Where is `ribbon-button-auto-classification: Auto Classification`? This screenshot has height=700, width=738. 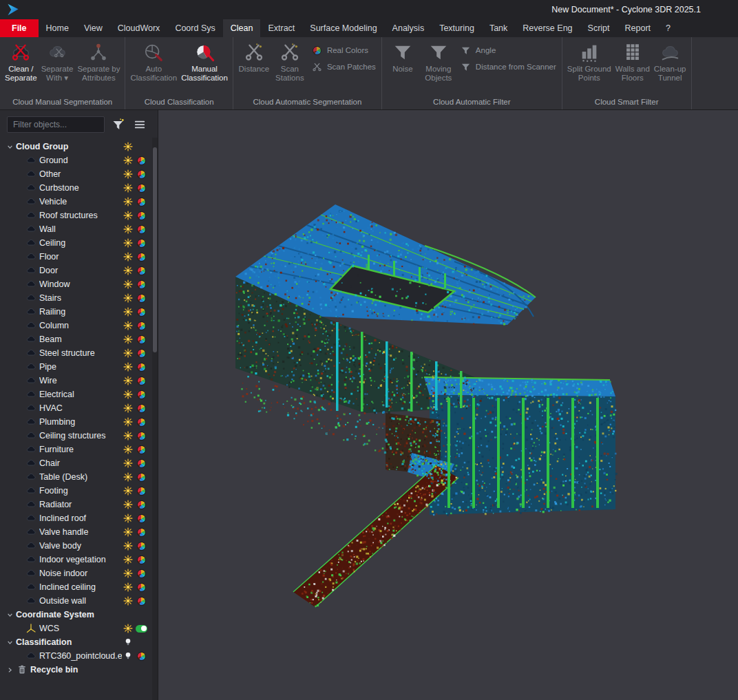
ribbon-button-auto-classification: Auto Classification is located at coordinates (154, 67).